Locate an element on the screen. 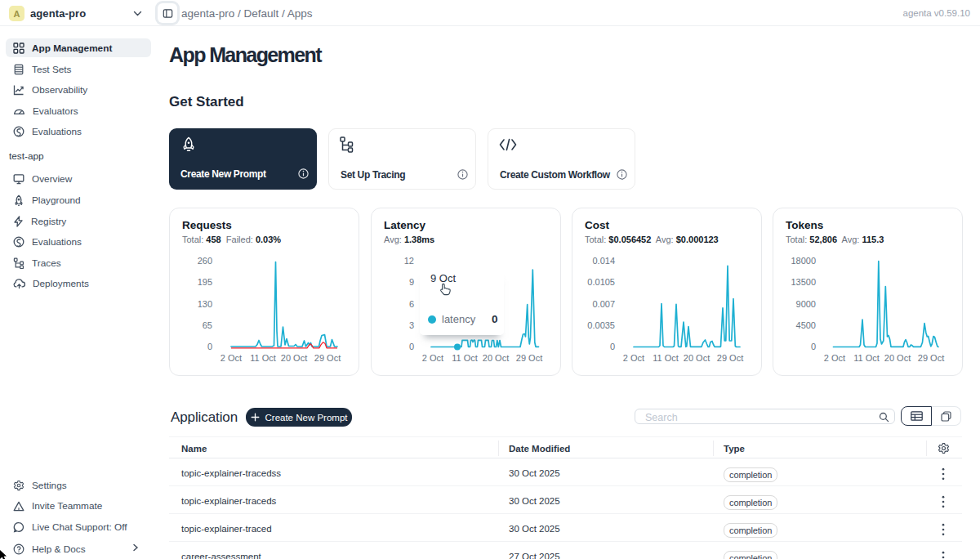  svg-text: 4500 is located at coordinates (806, 325).